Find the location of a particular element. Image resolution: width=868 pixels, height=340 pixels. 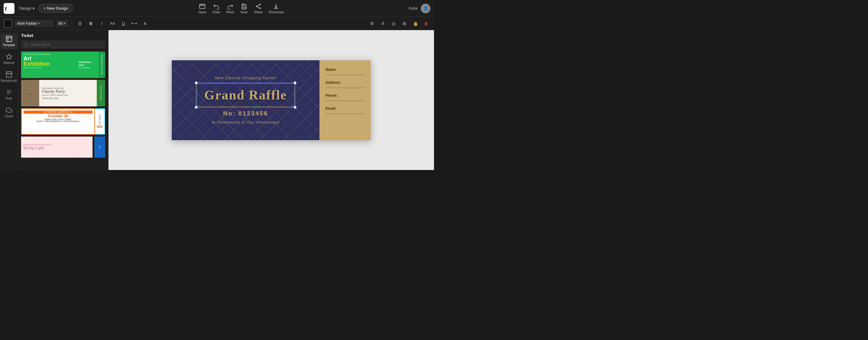

delete-button: 🗑 is located at coordinates (426, 24).